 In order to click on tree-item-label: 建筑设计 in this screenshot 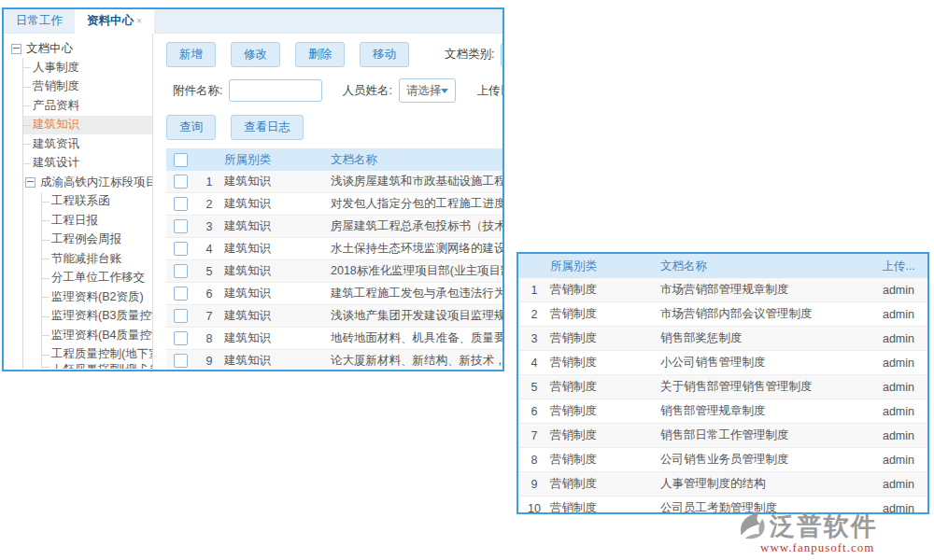, I will do `click(56, 162)`.